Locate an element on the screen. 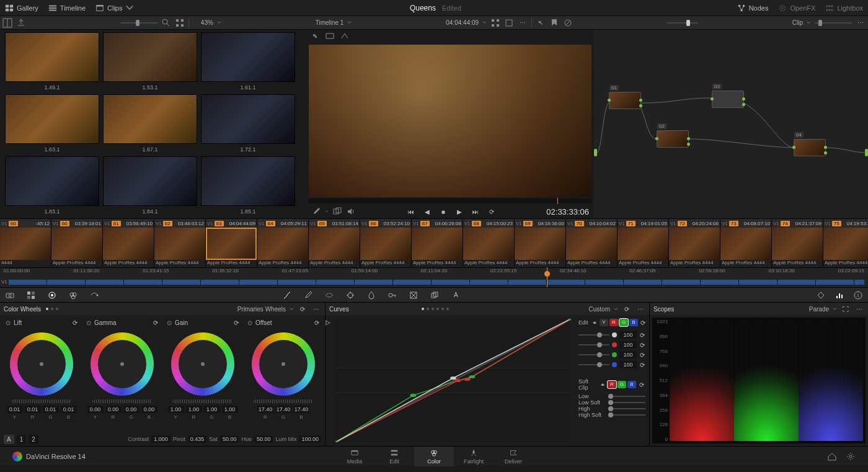 Image resolution: width=868 pixels, height=472 pixels. window-icon is located at coordinates (329, 295).